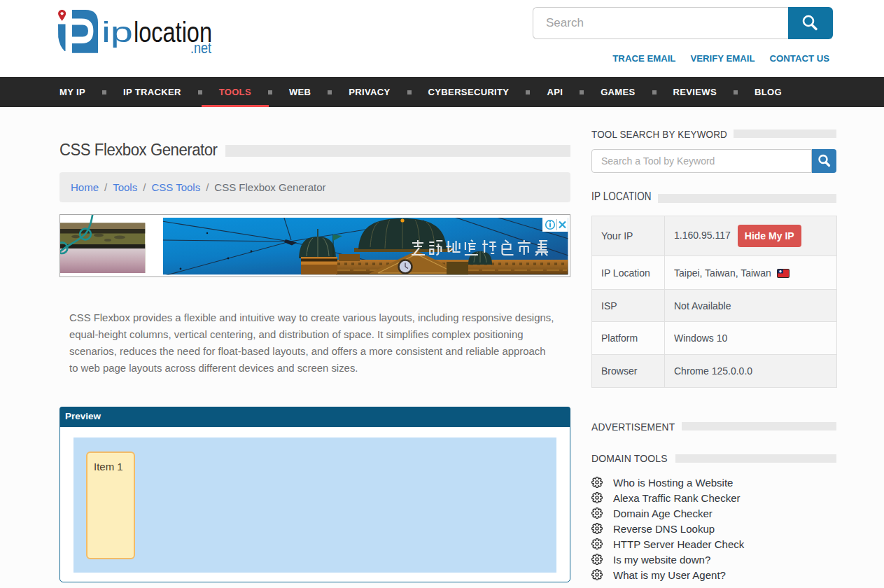  What do you see at coordinates (118, 32) in the screenshot?
I see `svg-text: ip` at bounding box center [118, 32].